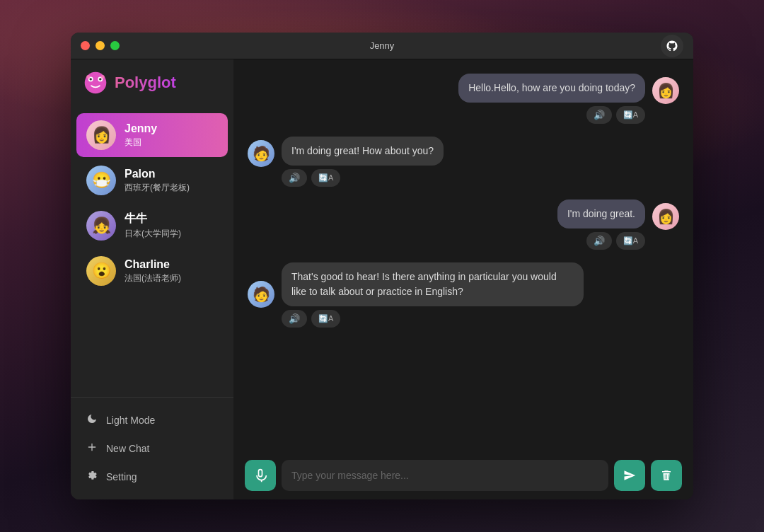 The width and height of the screenshot is (764, 532). Describe the element at coordinates (92, 420) in the screenshot. I see `sidebar-action-icon-light-mode` at that location.